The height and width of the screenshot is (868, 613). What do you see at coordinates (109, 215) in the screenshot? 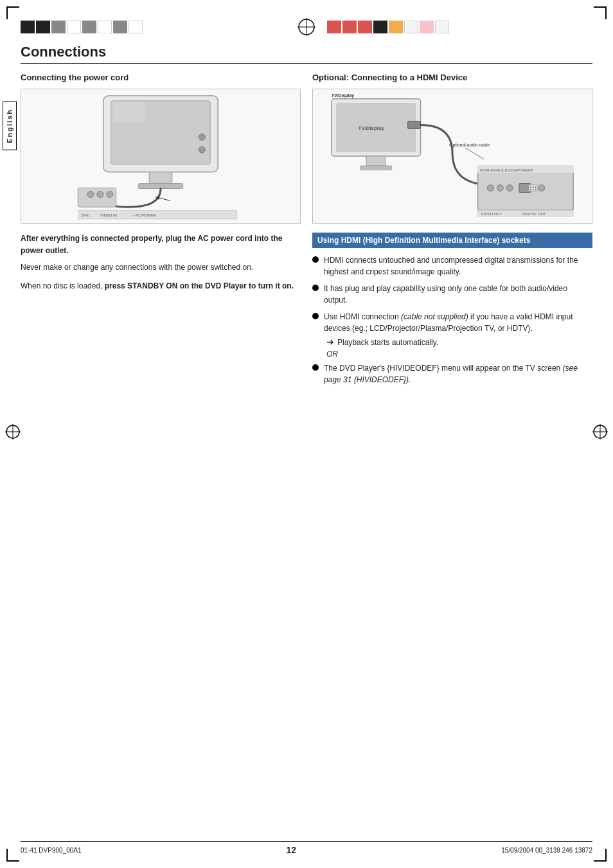
I see `svg-text: VIDEO IN` at bounding box center [109, 215].